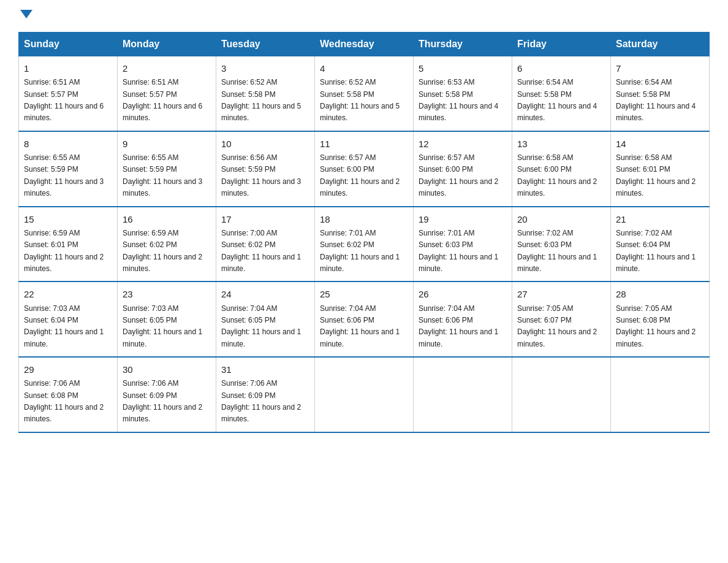 Image resolution: width=728 pixels, height=563 pixels. What do you see at coordinates (364, 319) in the screenshot?
I see `week-row-4: 22Sunrise: 7:03 AMSunset: 6:04 PMDayligh…` at bounding box center [364, 319].